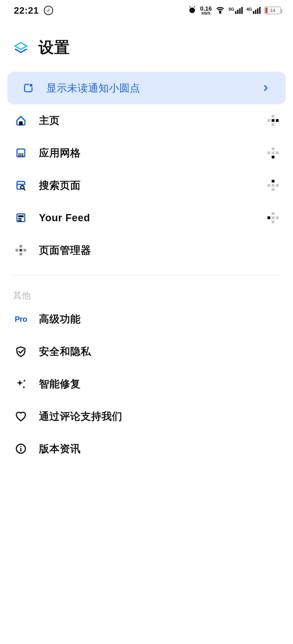 Image resolution: width=293 pixels, height=644 pixels. What do you see at coordinates (220, 10) in the screenshot?
I see `wifi-icon` at bounding box center [220, 10].